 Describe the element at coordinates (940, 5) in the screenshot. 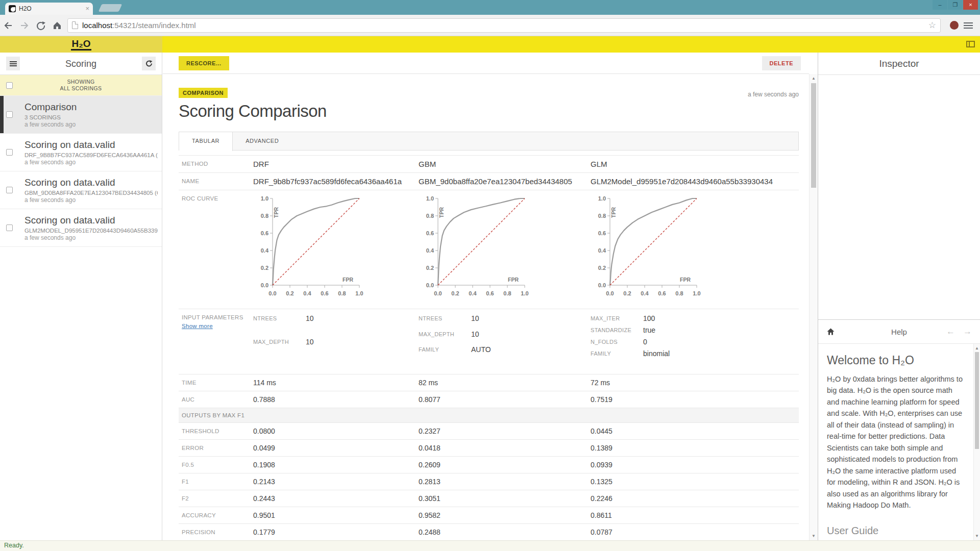

I see `minimize-button: –` at that location.